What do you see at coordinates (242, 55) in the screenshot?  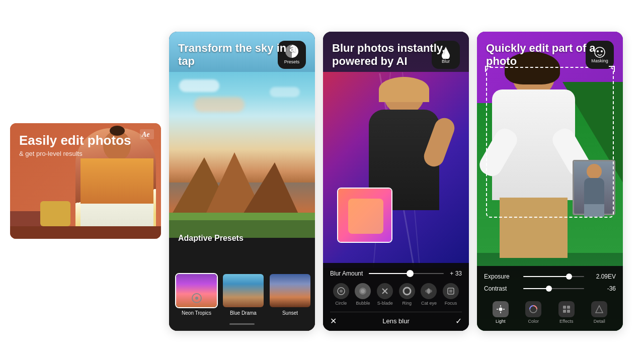 I see `card2-title: Transform the sky in a tap` at bounding box center [242, 55].